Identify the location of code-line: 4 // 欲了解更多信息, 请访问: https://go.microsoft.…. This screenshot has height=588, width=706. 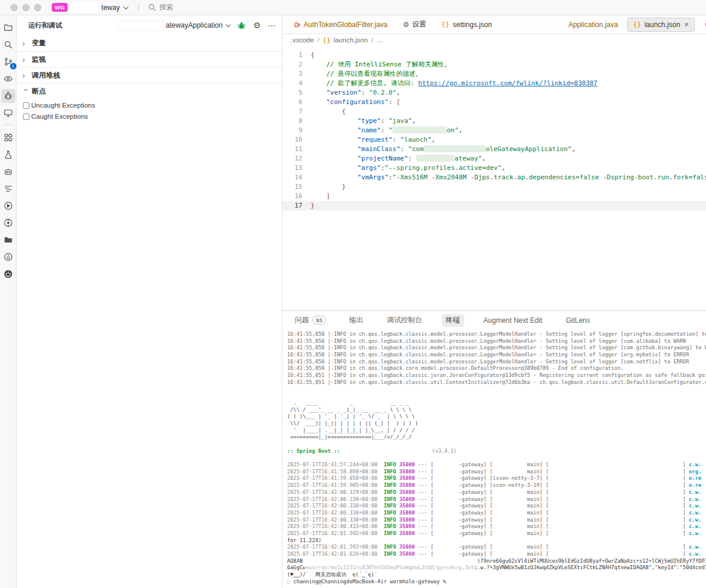
(494, 83).